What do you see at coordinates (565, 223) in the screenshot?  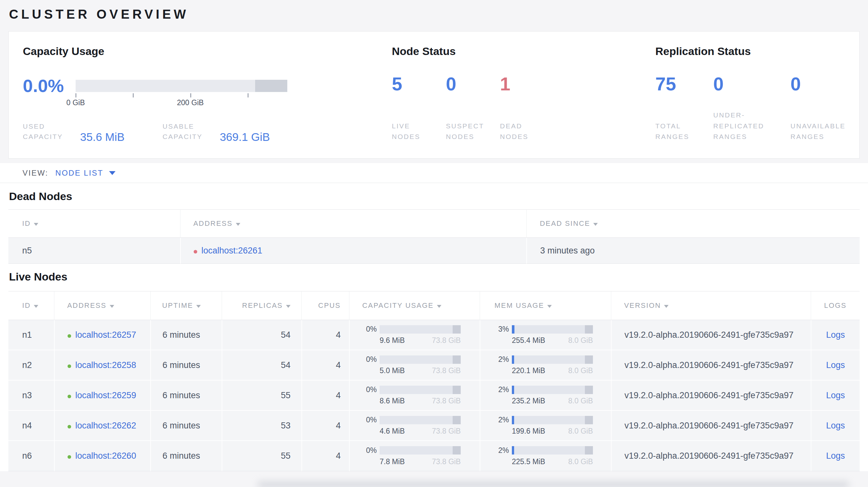 I see `column-header-label: DEAD SINCE` at bounding box center [565, 223].